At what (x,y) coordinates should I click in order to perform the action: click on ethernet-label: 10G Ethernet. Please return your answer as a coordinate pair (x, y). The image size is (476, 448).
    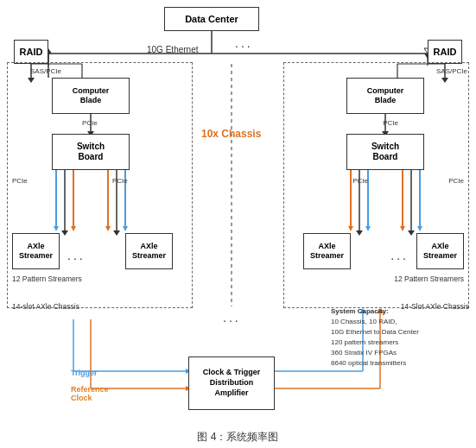
    Looking at the image, I should click on (173, 50).